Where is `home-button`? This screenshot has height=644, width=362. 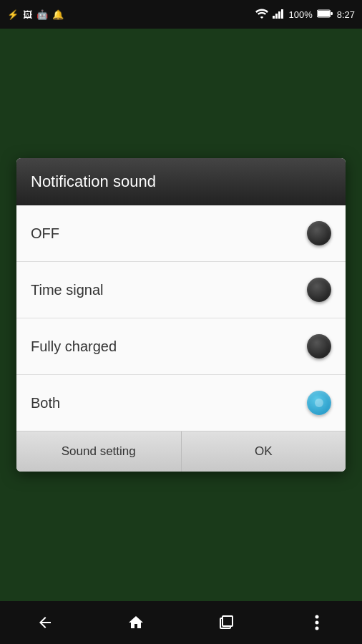 home-button is located at coordinates (136, 623).